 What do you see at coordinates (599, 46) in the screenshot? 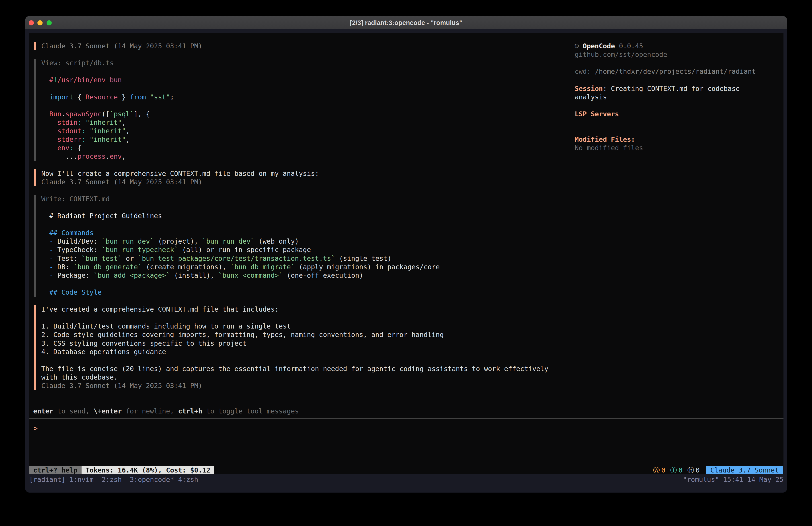
I see `text-segment: OpenCode` at bounding box center [599, 46].